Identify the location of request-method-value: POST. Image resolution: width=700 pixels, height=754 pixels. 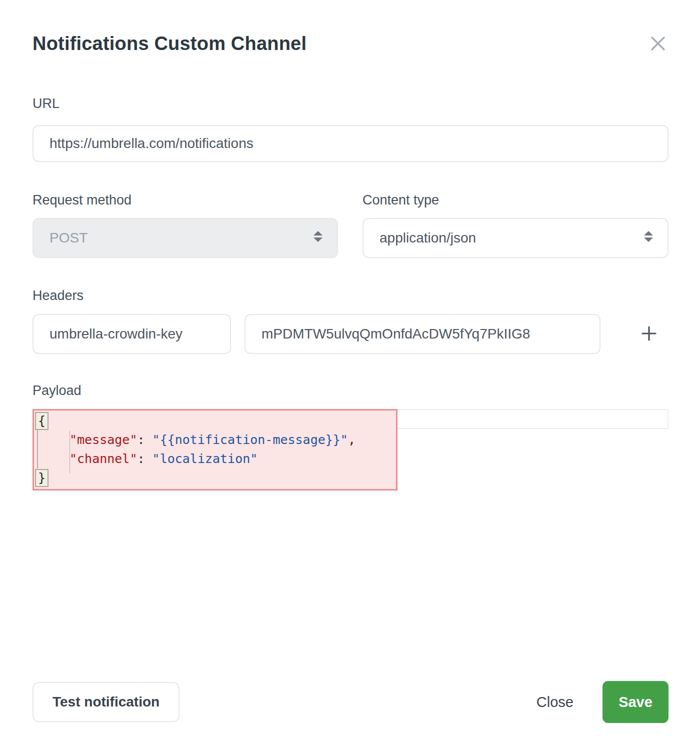
(68, 238).